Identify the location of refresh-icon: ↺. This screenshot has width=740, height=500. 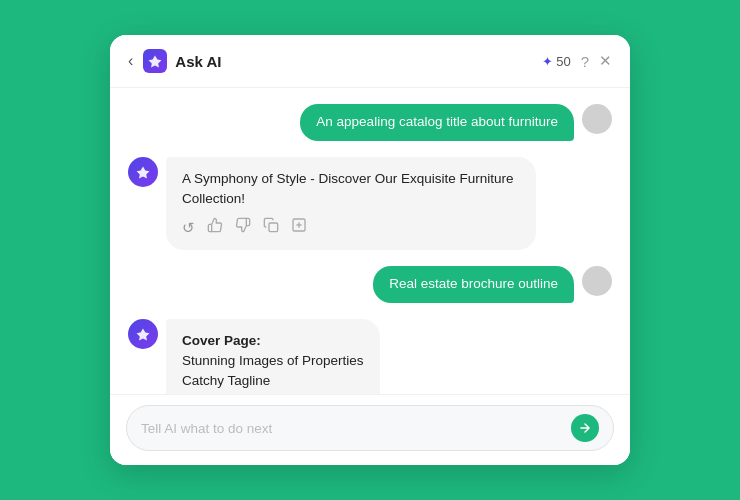
(188, 228).